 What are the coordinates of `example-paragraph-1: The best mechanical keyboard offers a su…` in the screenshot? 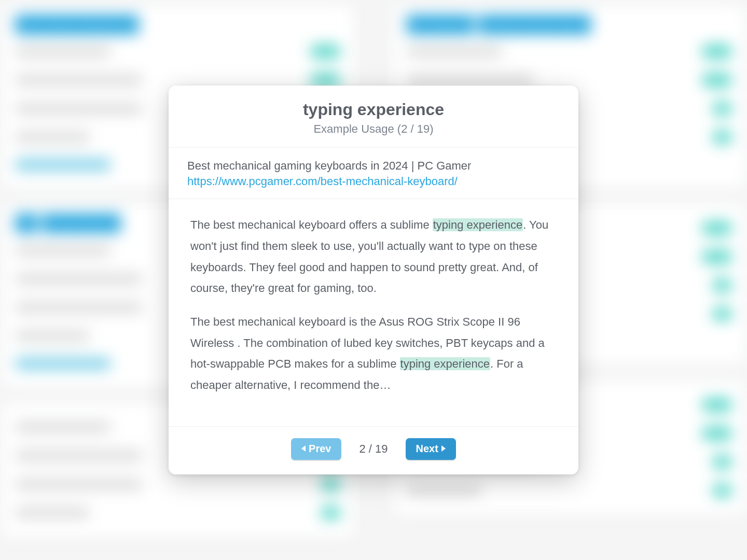 It's located at (374, 257).